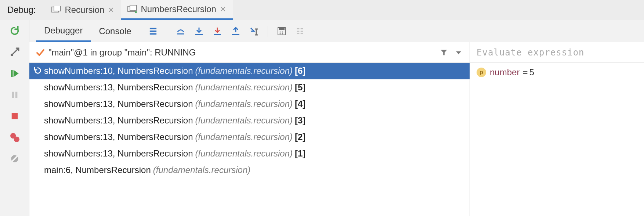  I want to click on tab-debugger: Debugger, so click(63, 31).